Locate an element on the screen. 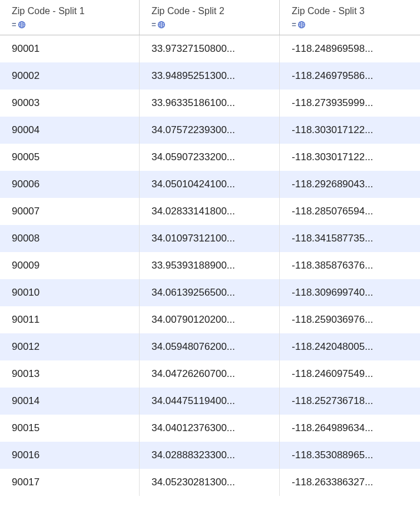 The width and height of the screenshot is (420, 523). table-row: 90010 34.06139256500... -118.309699740..… is located at coordinates (210, 293).